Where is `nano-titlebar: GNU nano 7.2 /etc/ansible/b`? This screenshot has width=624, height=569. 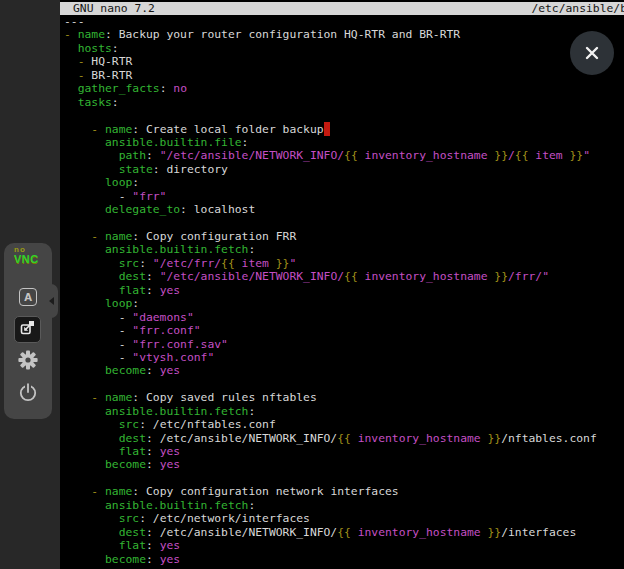
nano-titlebar: GNU nano 7.2 /etc/ansible/b is located at coordinates (342, 8).